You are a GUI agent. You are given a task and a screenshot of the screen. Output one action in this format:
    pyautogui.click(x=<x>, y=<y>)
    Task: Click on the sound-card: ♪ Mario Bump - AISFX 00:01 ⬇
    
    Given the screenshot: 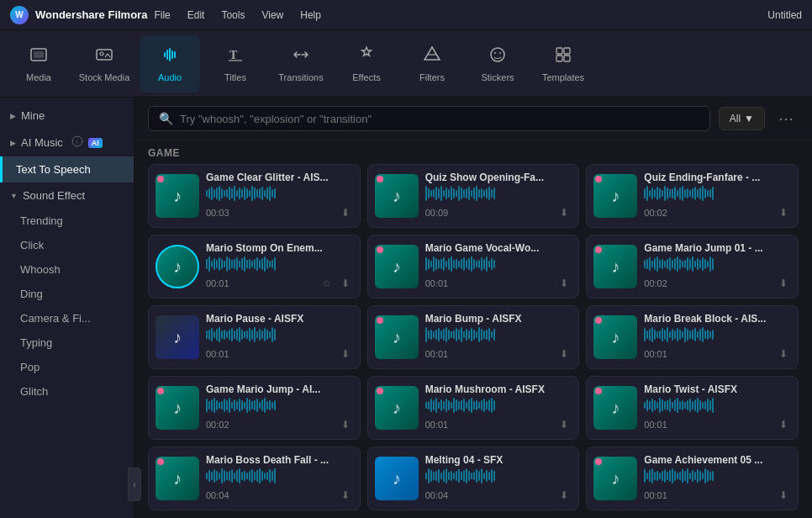 What is the action you would take?
    pyautogui.click(x=474, y=337)
    